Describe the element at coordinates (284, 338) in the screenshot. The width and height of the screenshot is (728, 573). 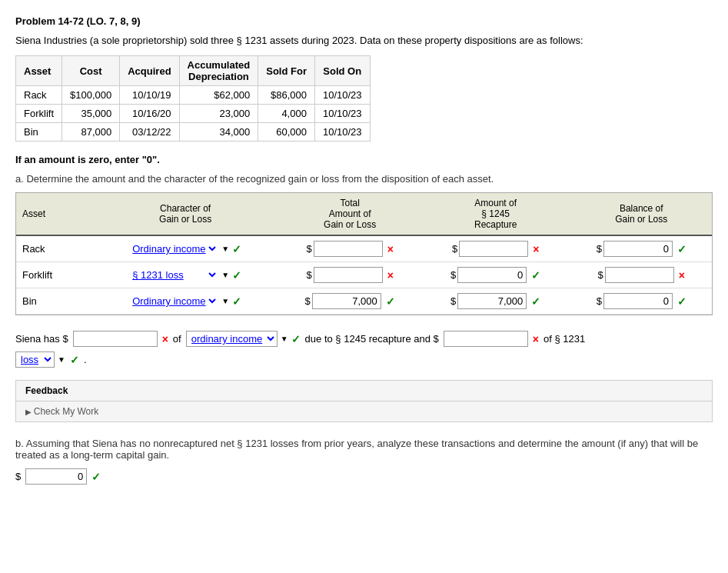
I see `summary-dropdown-arrow: ▼` at that location.